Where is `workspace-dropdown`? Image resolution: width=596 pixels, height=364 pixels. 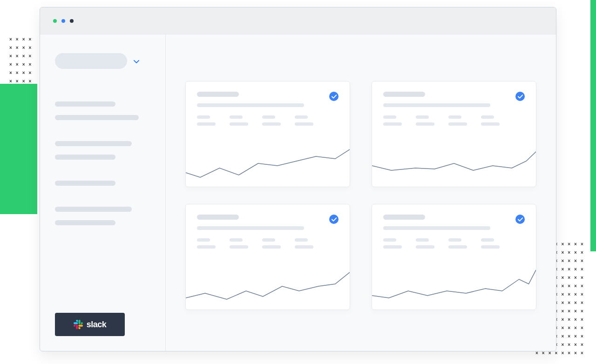 workspace-dropdown is located at coordinates (102, 61).